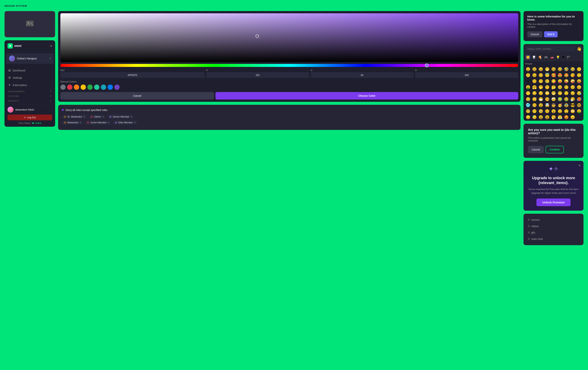  What do you see at coordinates (97, 117) in the screenshot?
I see `role-tag-admin: @ Admin ✕` at bounding box center [97, 117].